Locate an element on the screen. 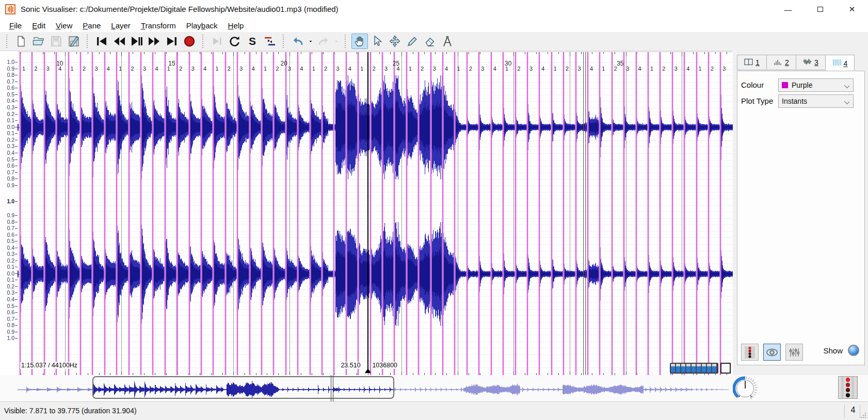  minimize-button: — is located at coordinates (788, 9).